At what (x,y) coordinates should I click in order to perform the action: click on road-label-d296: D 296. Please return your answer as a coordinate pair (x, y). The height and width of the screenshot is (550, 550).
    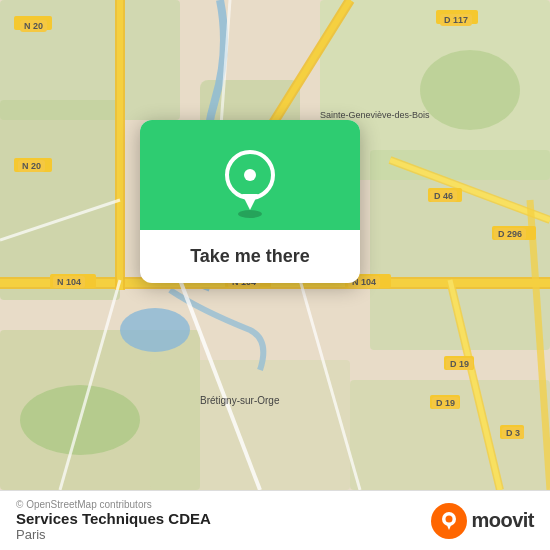
    Looking at the image, I should click on (510, 234).